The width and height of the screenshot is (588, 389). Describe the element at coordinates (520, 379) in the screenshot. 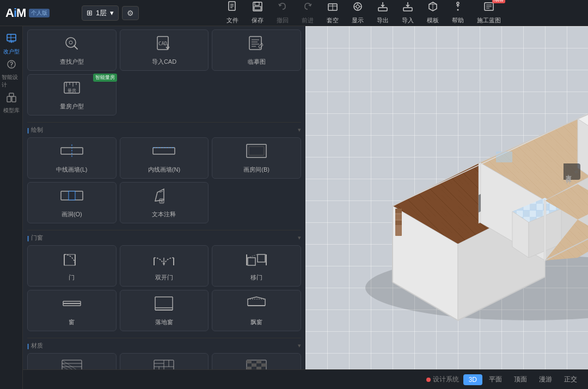

I see `view-btn-top: 顶面` at that location.